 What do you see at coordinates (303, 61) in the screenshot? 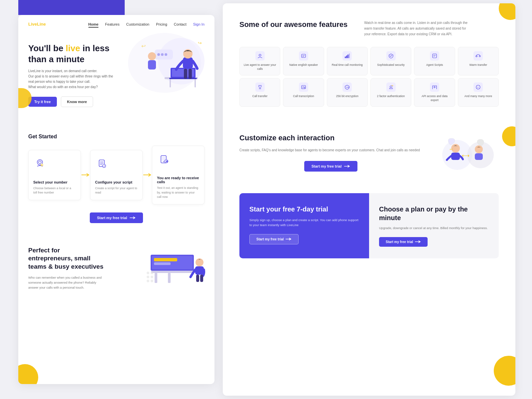
I see `feature-item-2: Native english speaker` at bounding box center [303, 61].